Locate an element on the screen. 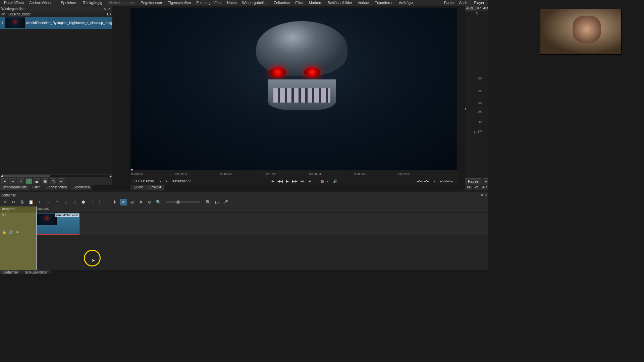  mute-icon: 🔊 is located at coordinates (11, 233).